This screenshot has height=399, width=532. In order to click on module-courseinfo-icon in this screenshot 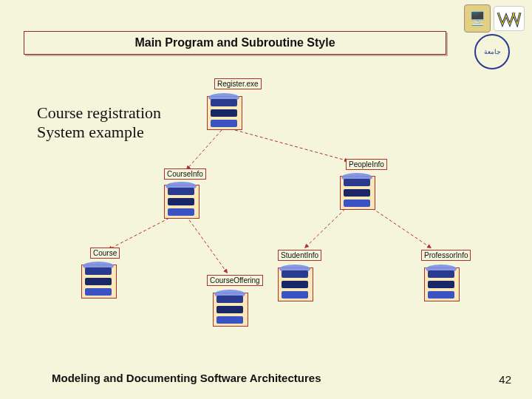, I will do `click(181, 199)`.